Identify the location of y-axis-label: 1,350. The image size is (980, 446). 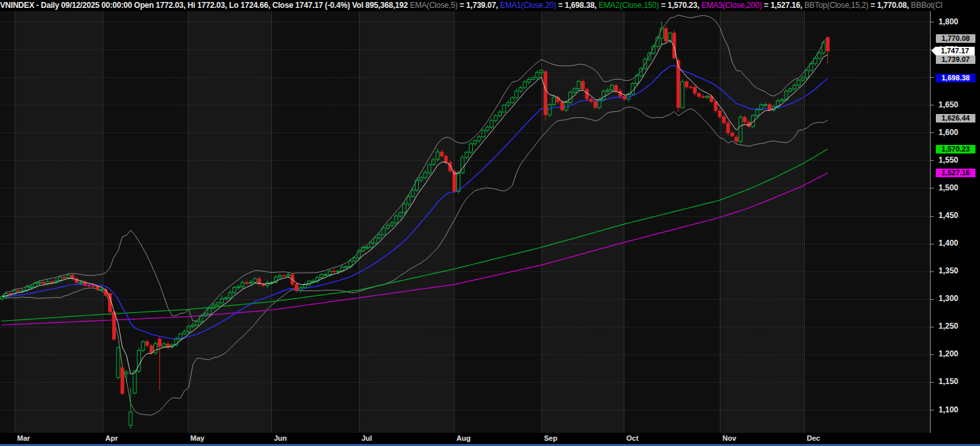
(948, 271).